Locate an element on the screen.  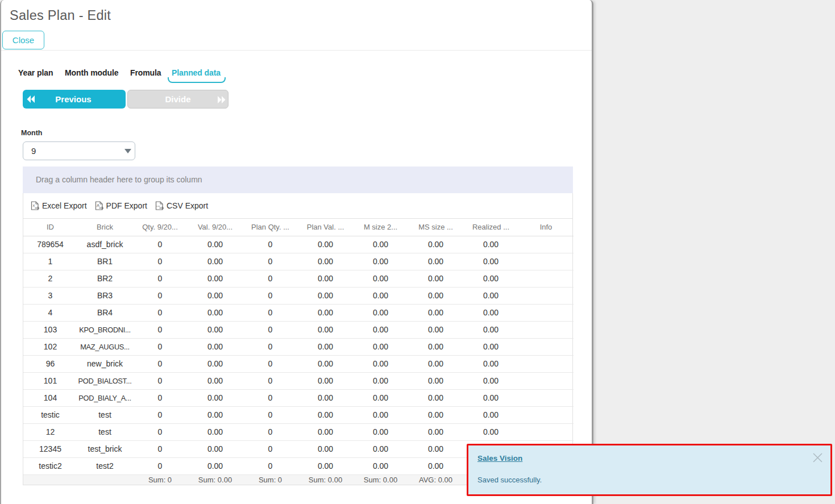
svg-text: x is located at coordinates (34, 206).